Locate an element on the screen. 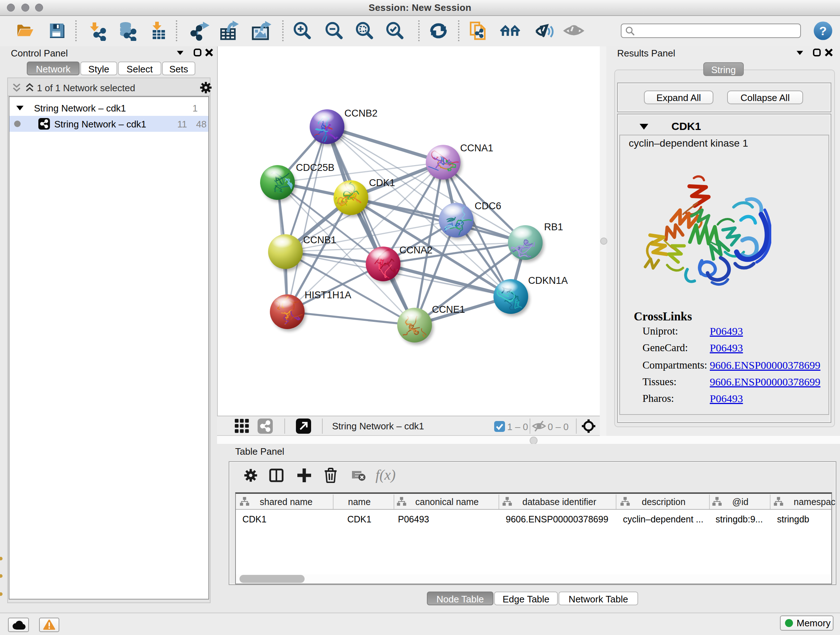 This screenshot has height=635, width=840. svg-text: CCNB1 is located at coordinates (320, 240).